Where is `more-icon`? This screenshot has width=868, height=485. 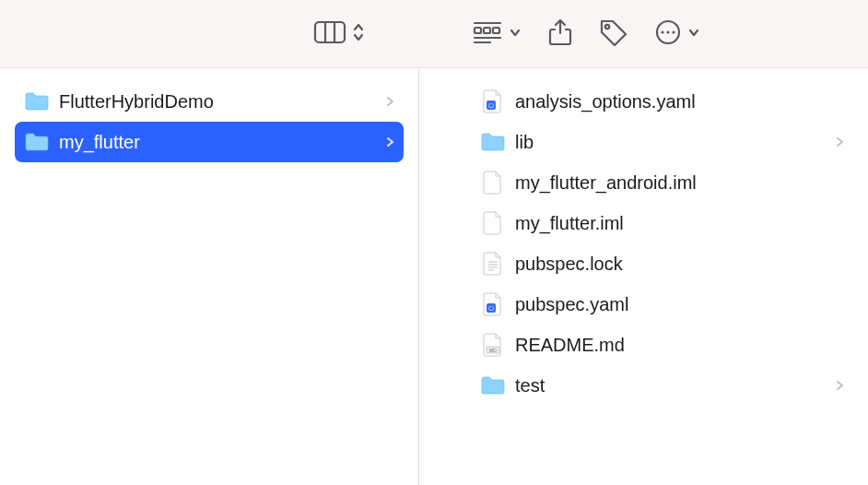 more-icon is located at coordinates (668, 34).